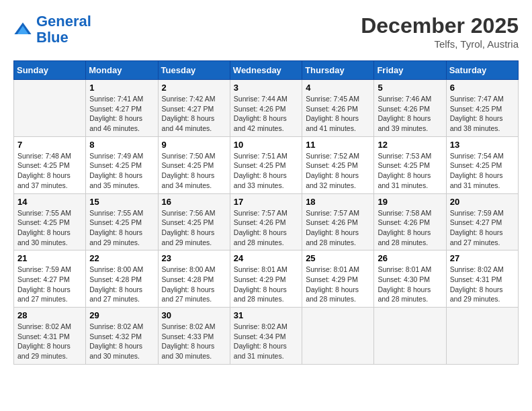  I want to click on day-number: 11, so click(338, 145).